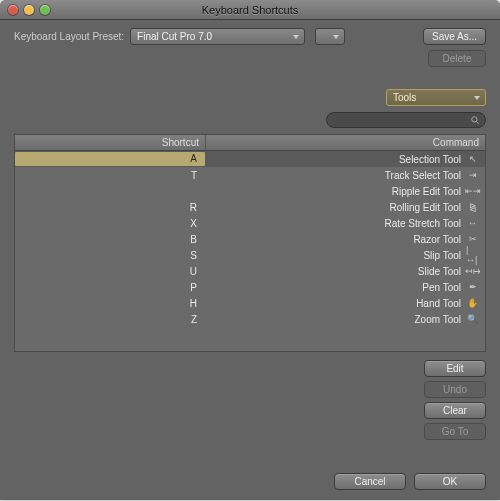 The width and height of the screenshot is (500, 501). I want to click on shortcut-cell: X, so click(110, 224).